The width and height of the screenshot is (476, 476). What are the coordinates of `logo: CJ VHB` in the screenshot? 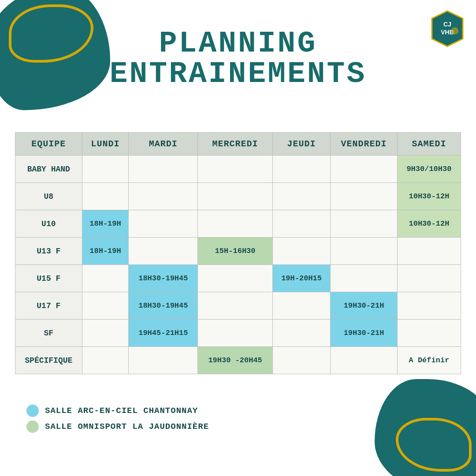 It's located at (447, 29).